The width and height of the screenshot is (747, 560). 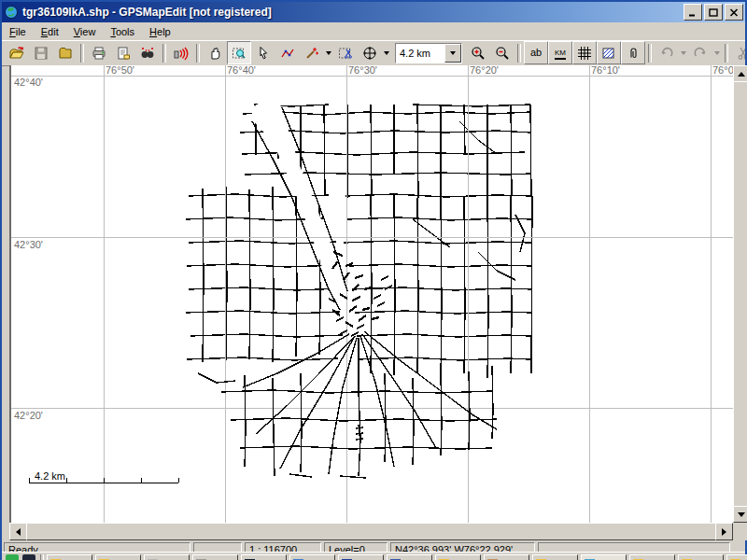 What do you see at coordinates (717, 52) in the screenshot?
I see `redo-button-dropdown-icon` at bounding box center [717, 52].